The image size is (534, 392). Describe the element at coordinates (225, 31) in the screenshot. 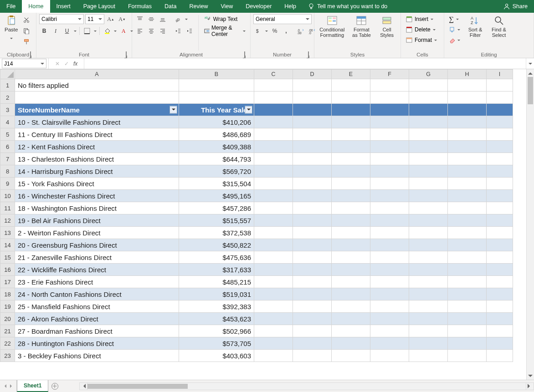

I see `merge-center-button: Merge & Center` at that location.